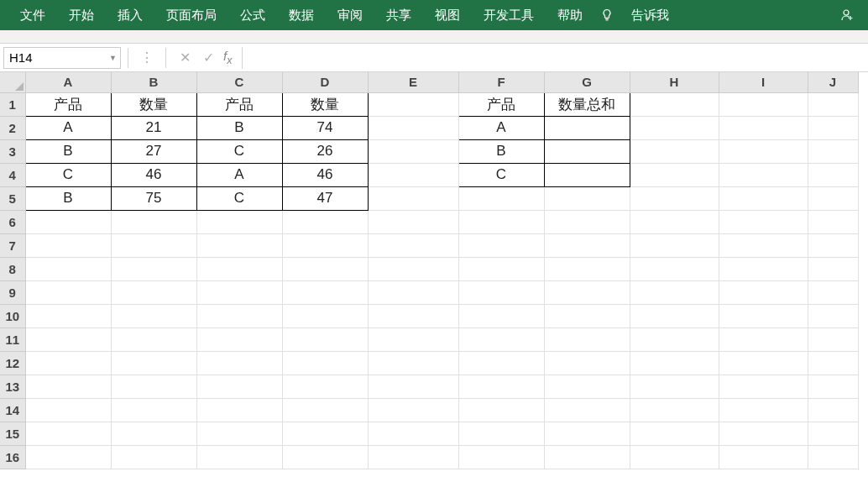 The width and height of the screenshot is (868, 482). Describe the element at coordinates (587, 82) in the screenshot. I see `col-header-G: G` at that location.